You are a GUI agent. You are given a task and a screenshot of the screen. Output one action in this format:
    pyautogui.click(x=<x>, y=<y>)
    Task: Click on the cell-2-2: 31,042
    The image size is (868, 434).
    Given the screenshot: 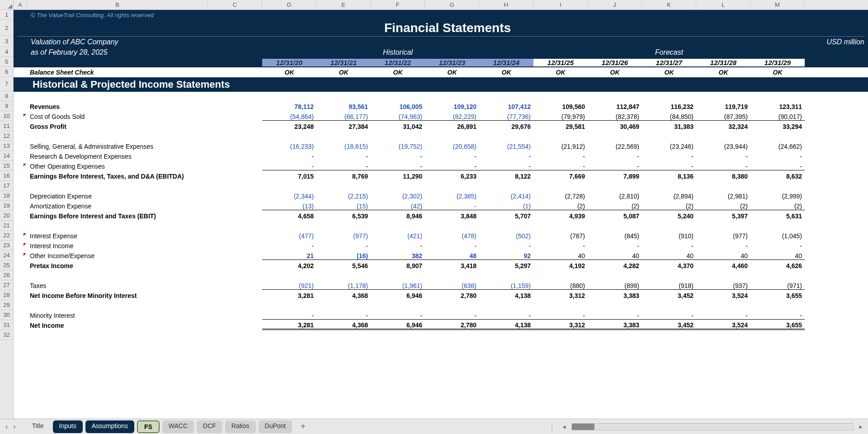 What is the action you would take?
    pyautogui.click(x=398, y=127)
    